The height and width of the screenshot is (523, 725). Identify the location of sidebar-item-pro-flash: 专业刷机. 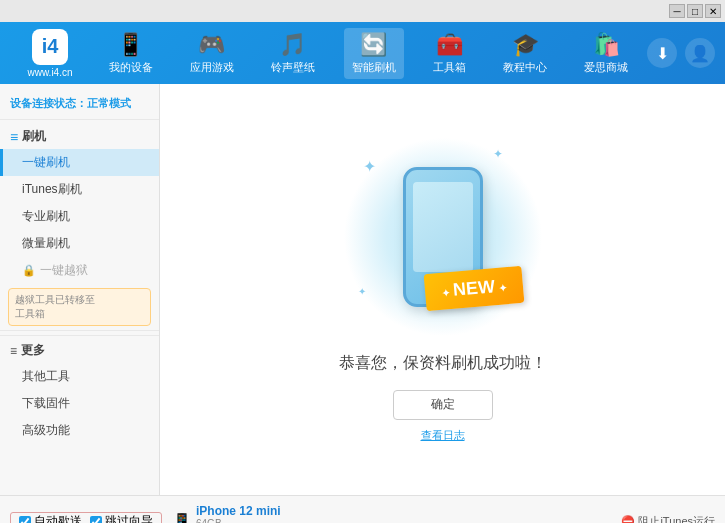
(80, 216).